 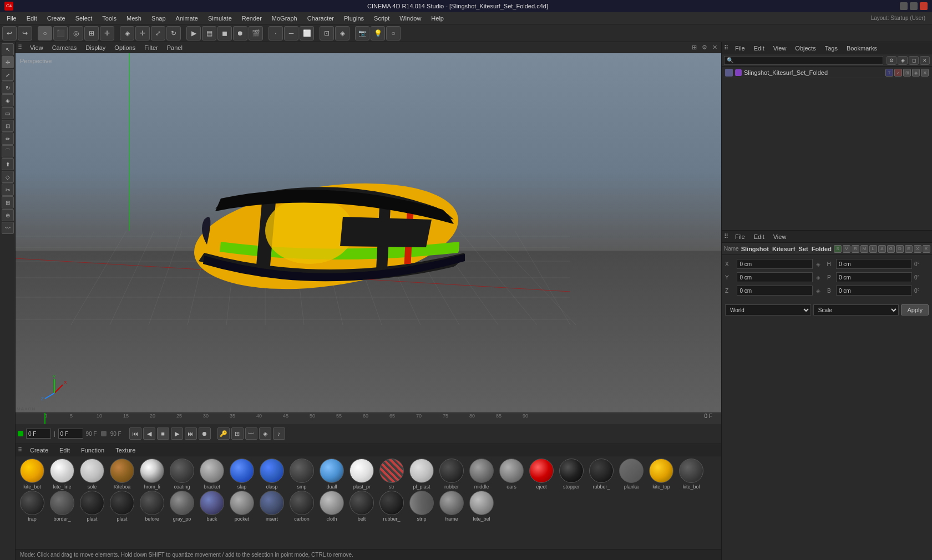 I want to click on obj-menu-tags: Tags, so click(x=831, y=48).